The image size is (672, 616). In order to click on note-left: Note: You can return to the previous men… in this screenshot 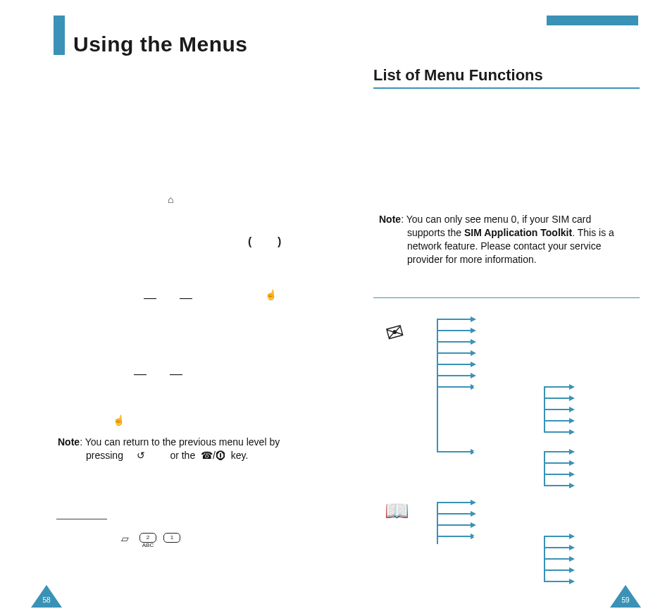, I will do `click(192, 449)`.